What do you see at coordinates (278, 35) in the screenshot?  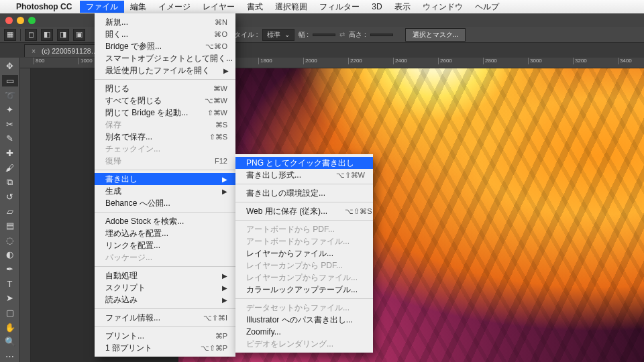 I see `style-dropdown: 標準⌄` at bounding box center [278, 35].